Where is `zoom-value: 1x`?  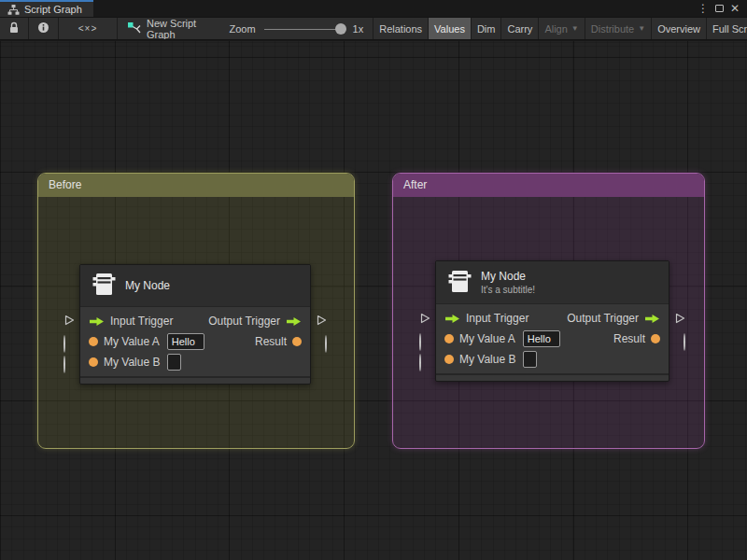
zoom-value: 1x is located at coordinates (359, 29).